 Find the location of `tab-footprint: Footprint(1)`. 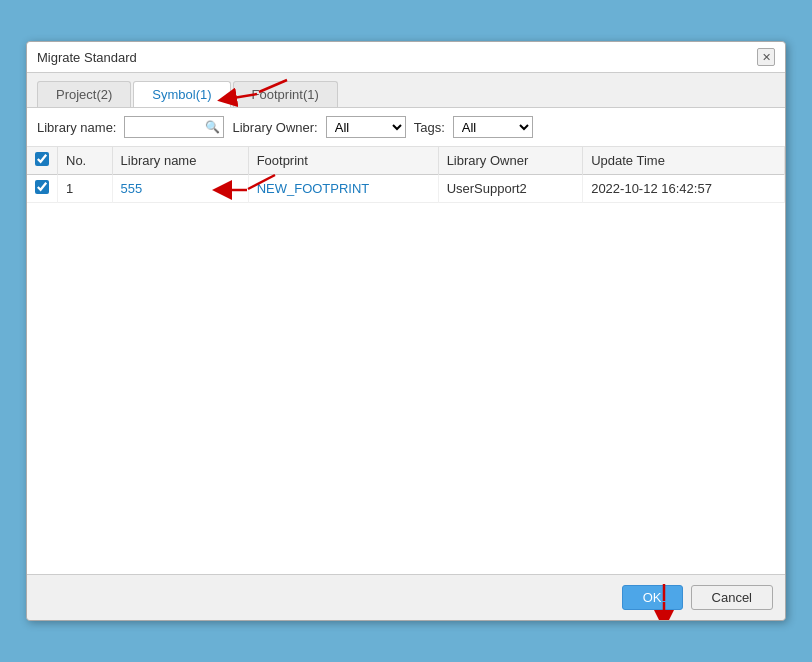

tab-footprint: Footprint(1) is located at coordinates (286, 94).